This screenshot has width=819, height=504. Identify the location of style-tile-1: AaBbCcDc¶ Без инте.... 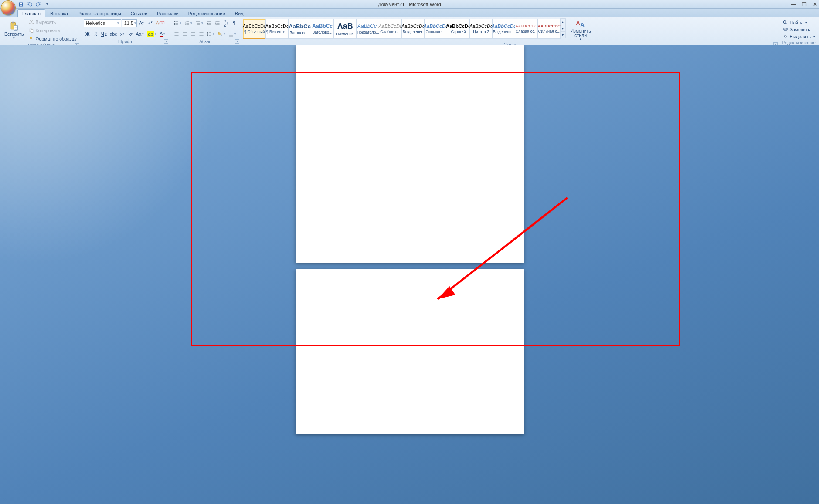
(277, 29).